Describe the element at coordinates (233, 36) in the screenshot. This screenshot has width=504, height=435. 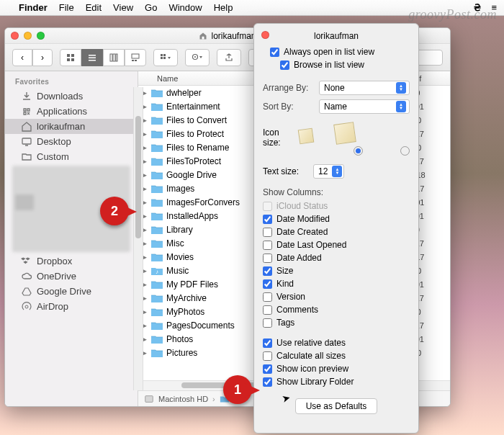
I see `window-title: lorikaufman` at that location.